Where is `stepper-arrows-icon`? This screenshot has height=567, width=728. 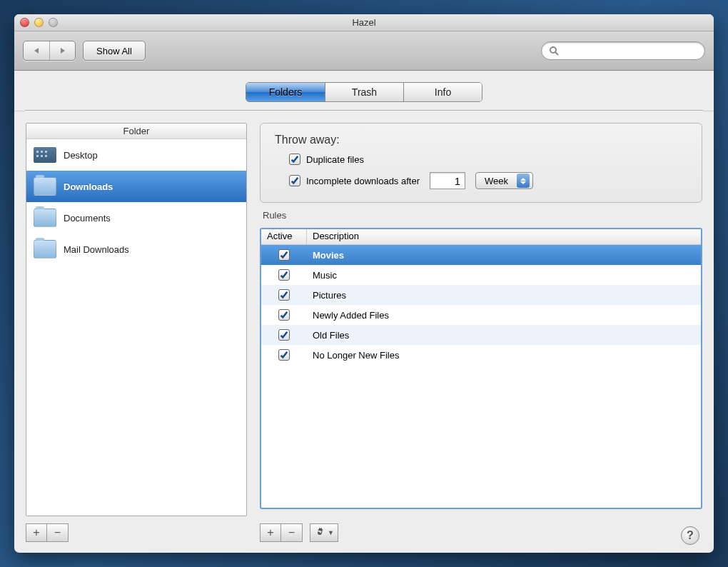
stepper-arrows-icon is located at coordinates (523, 181).